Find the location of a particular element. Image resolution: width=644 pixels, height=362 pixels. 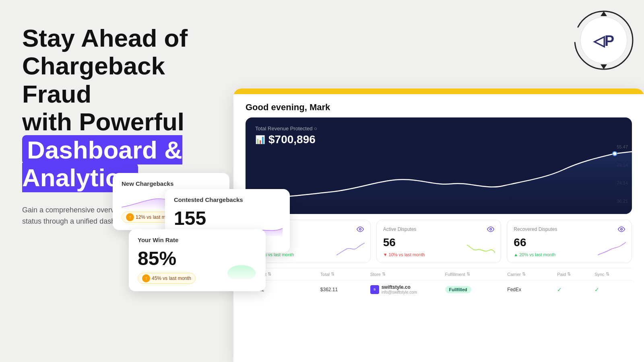

col-carrier: Carrier ⇅ is located at coordinates (532, 274).